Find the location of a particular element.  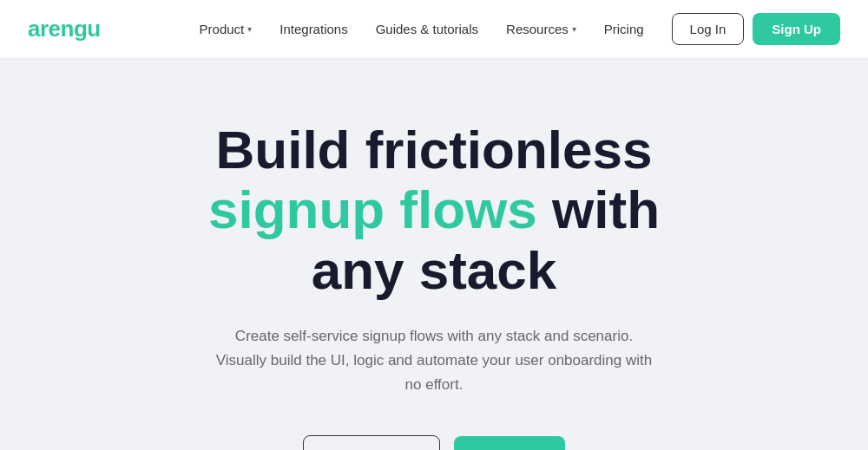

nav-links: Product ▾ Integrations Guides & tutorial… is located at coordinates (422, 29).